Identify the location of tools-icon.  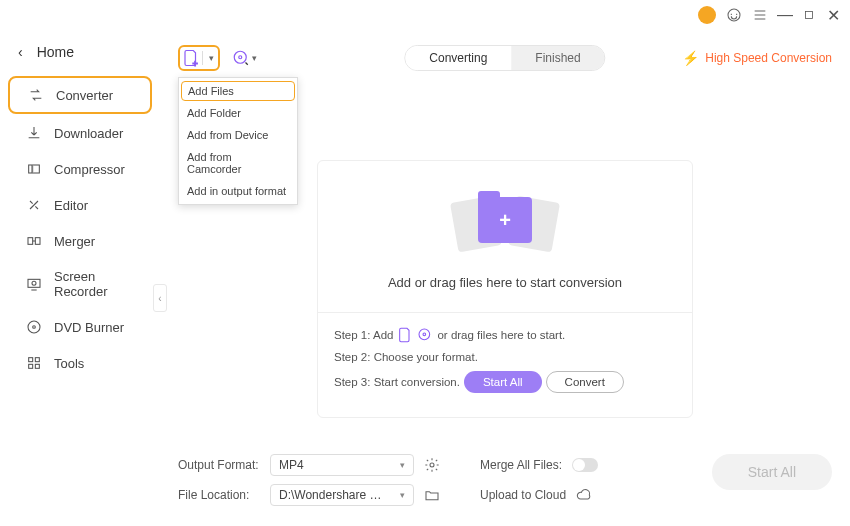
(34, 363).